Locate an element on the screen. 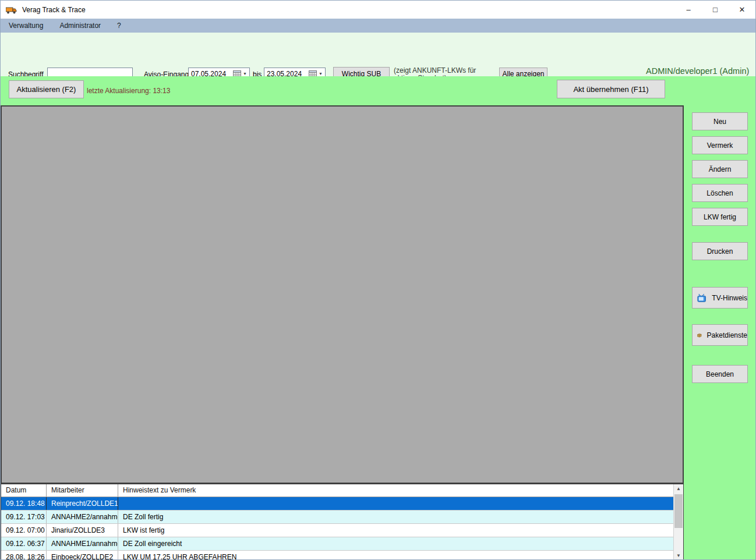  cell-hinweis: LKW ist fertig is located at coordinates (396, 530).